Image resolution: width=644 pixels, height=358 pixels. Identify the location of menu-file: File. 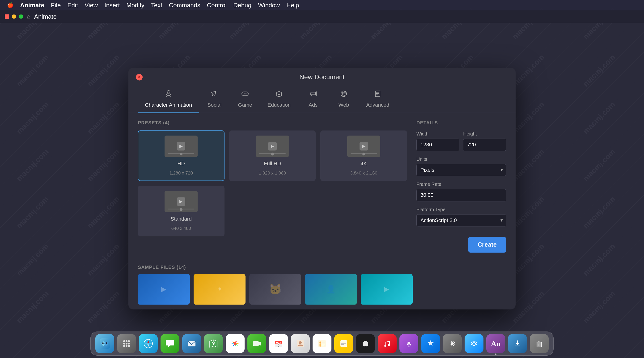
(56, 5).